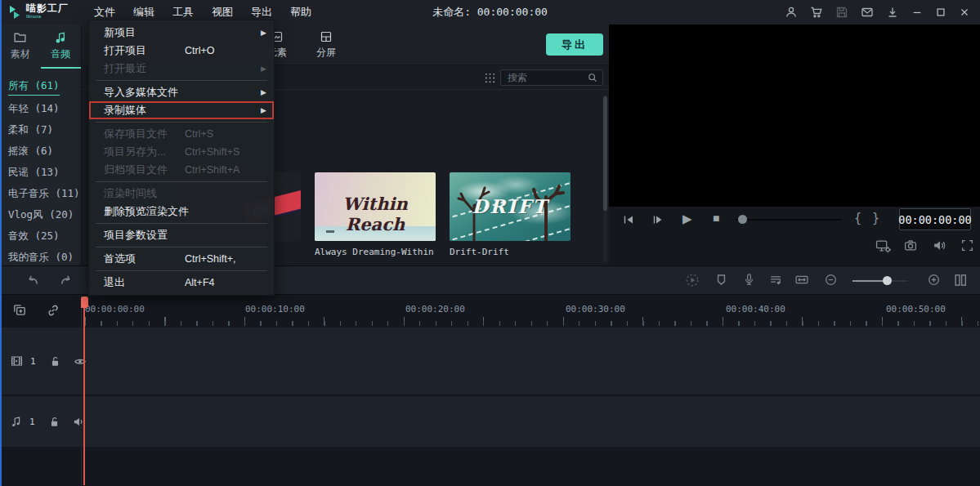 The image size is (980, 486). What do you see at coordinates (749, 279) in the screenshot?
I see `record-voiceover-icon` at bounding box center [749, 279].